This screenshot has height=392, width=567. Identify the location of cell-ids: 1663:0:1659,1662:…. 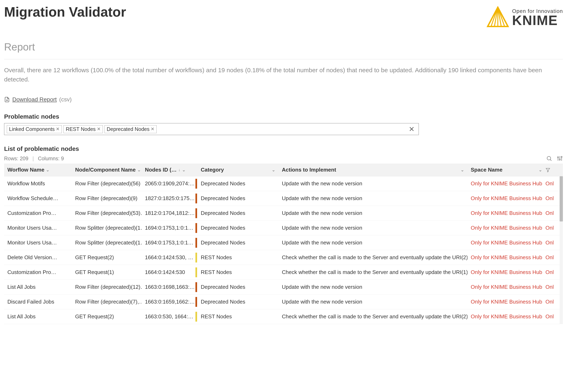
(169, 302).